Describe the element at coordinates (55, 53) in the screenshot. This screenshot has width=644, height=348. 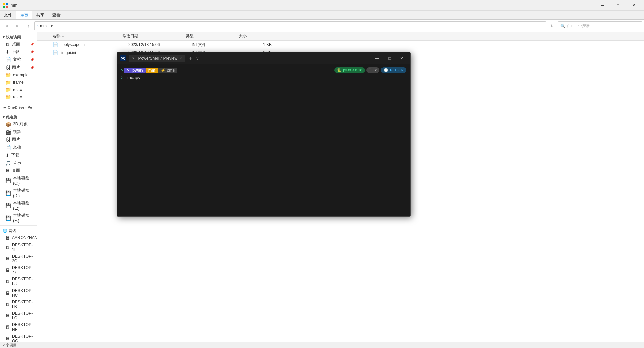
I see `file-icon-imgui: 📄` at that location.